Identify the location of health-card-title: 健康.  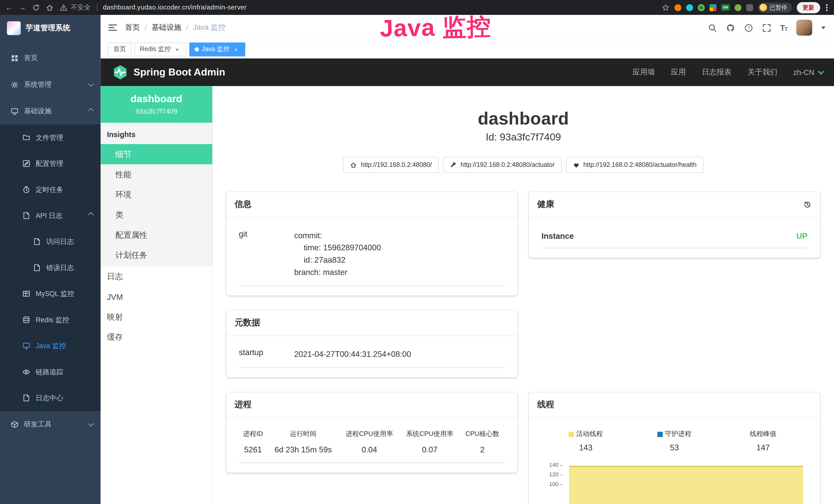
(546, 204).